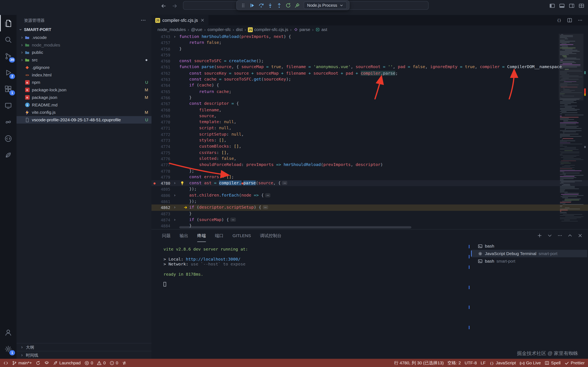  I want to click on breadcrumb-node_modules: node_modules, so click(172, 30).